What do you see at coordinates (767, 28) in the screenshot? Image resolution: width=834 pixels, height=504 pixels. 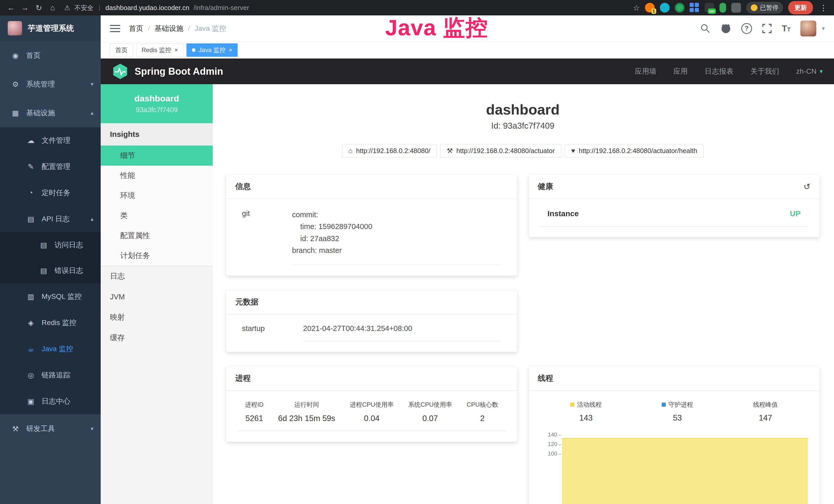 I see `fullscreen-icon` at bounding box center [767, 28].